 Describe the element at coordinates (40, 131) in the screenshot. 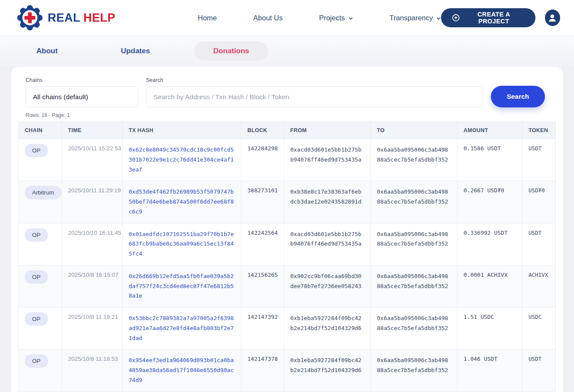

I see `column-header-chain: CHAIN` at that location.